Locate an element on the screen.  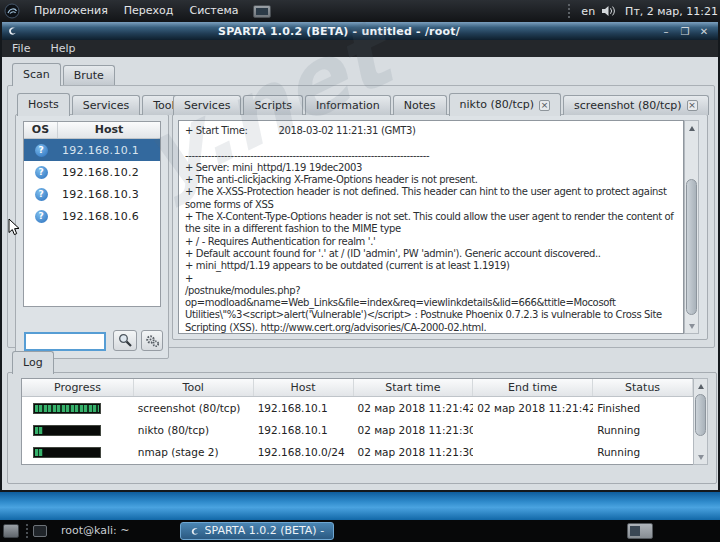
host-actions-button is located at coordinates (152, 340).